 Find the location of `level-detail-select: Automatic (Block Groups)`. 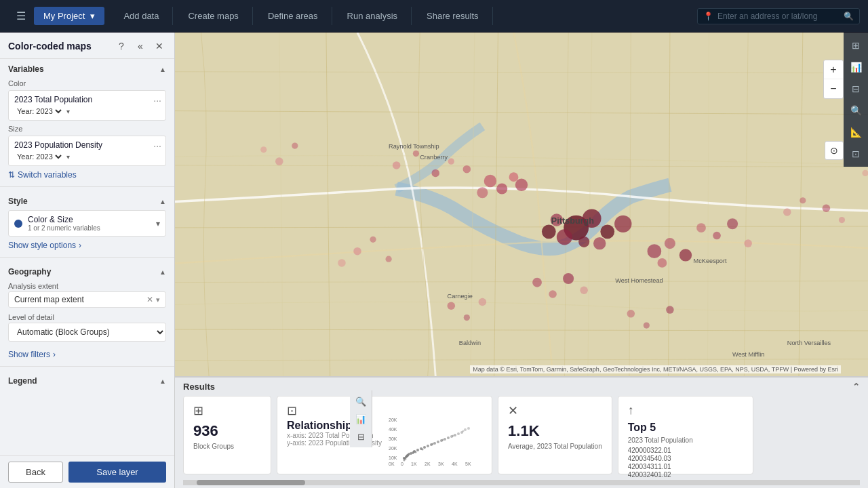

level-detail-select: Automatic (Block Groups) is located at coordinates (87, 332).